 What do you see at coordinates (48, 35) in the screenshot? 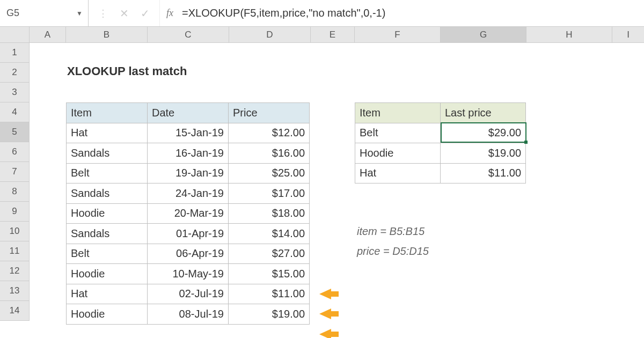
I see `col-header-A: A` at bounding box center [48, 35].